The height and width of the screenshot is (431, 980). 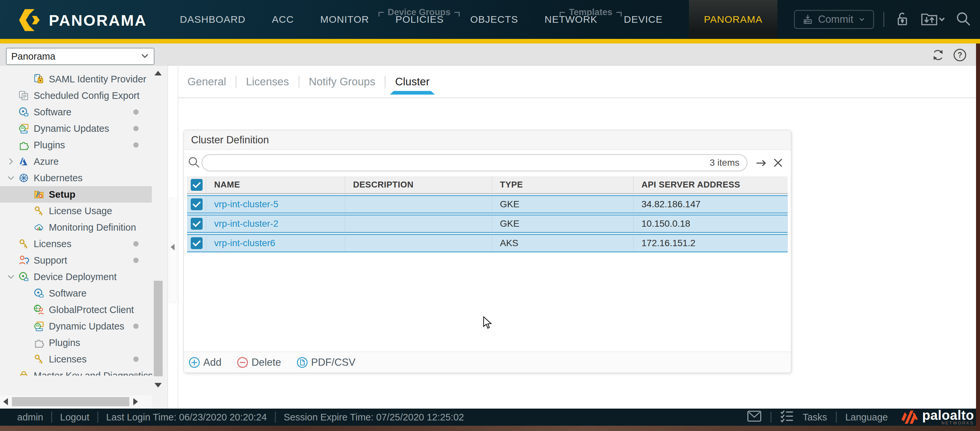 What do you see at coordinates (76, 310) in the screenshot?
I see `sidebar-item-globalprotect-client: GlobalProtect Client` at bounding box center [76, 310].